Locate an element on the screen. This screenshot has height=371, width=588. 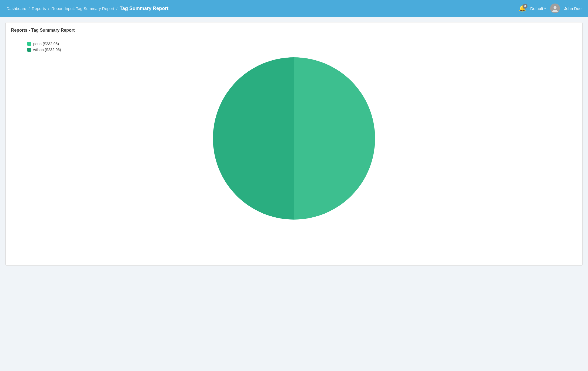
chart-segment-wilson is located at coordinates (253, 138).